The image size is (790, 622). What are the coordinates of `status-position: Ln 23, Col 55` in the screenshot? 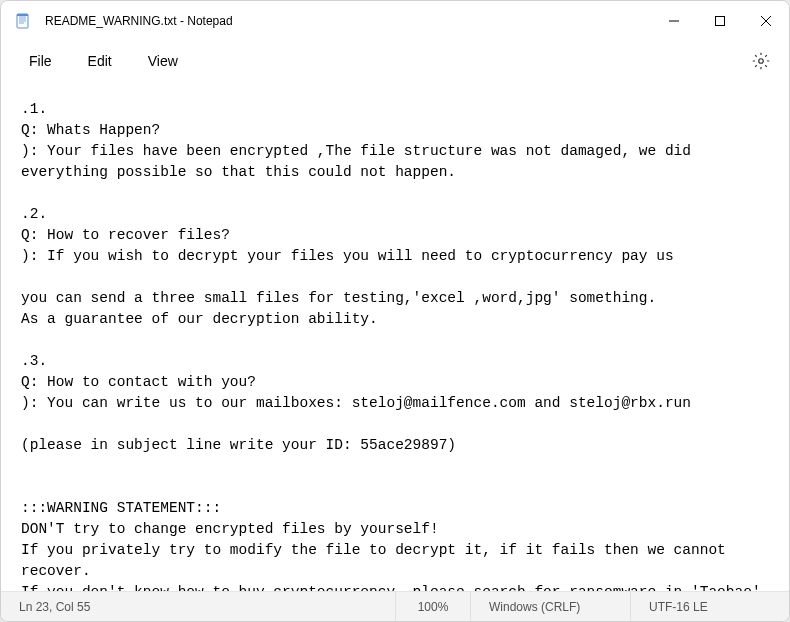 It's located at (198, 606).